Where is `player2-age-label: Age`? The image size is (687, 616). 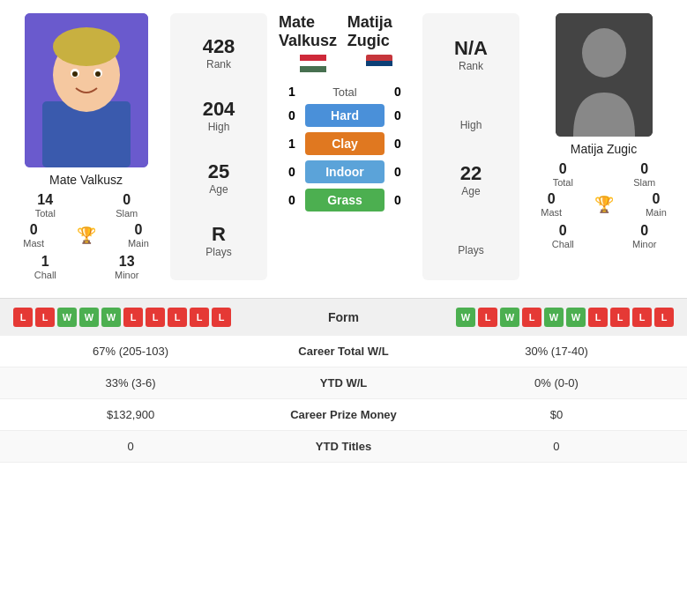
player2-age-label: Age is located at coordinates (471, 191).